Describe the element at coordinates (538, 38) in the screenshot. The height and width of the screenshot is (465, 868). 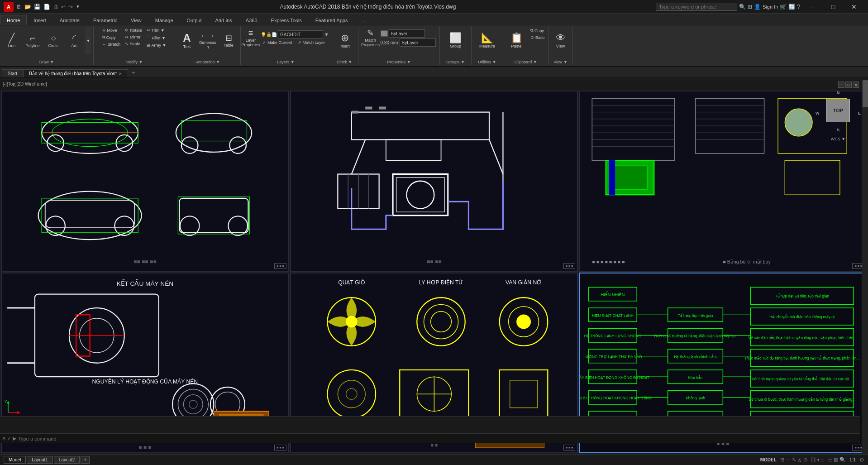
I see `base-button: ⊙ Base` at that location.